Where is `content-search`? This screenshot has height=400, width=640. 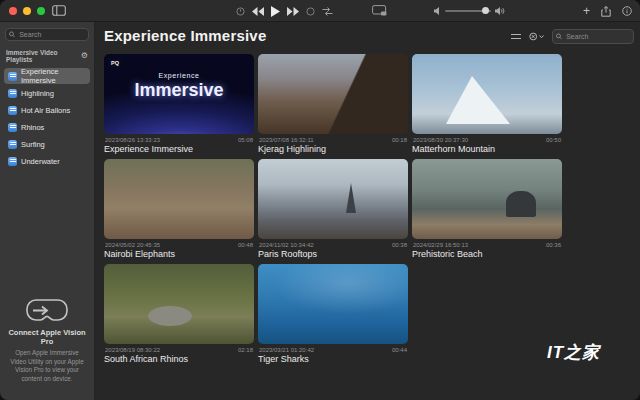
content-search is located at coordinates (593, 36).